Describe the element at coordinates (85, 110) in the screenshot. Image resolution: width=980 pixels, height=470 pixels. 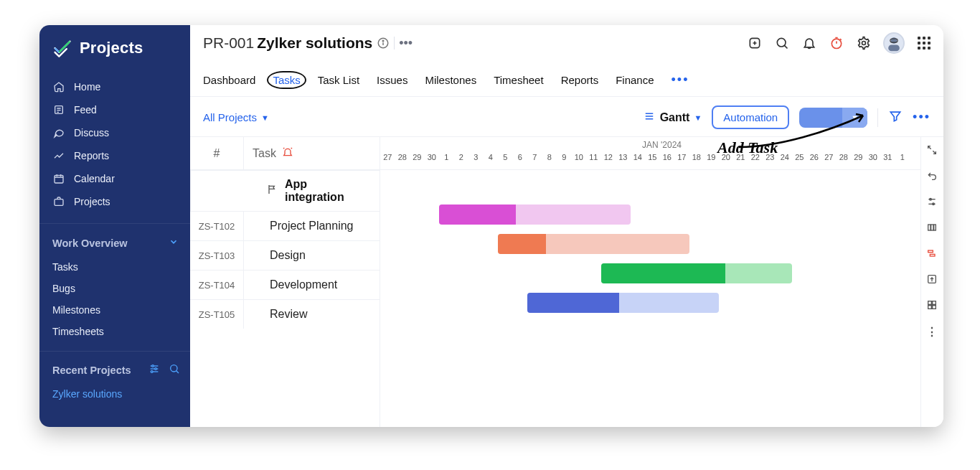
I see `nav-label: Feed` at that location.